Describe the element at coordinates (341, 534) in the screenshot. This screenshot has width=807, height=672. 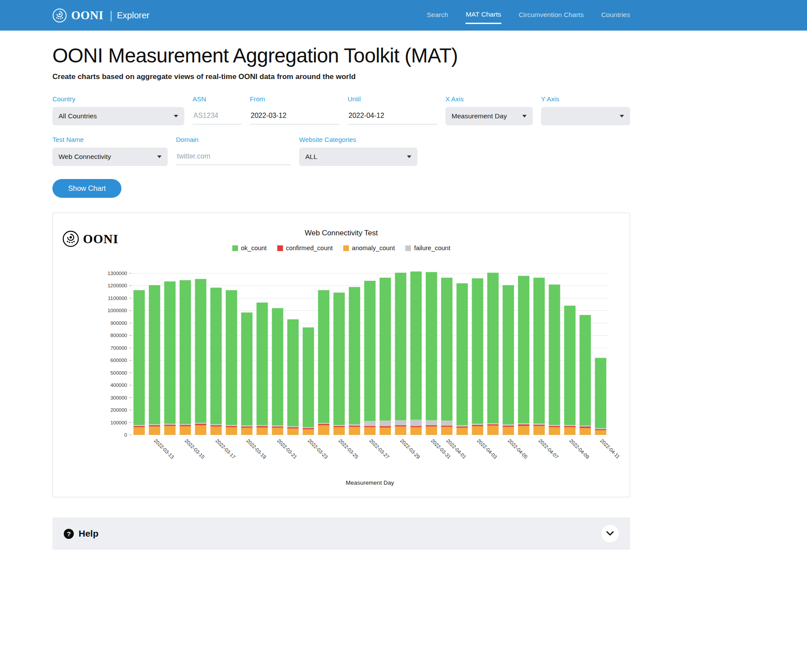
I see `help-accordion: ? Help` at that location.